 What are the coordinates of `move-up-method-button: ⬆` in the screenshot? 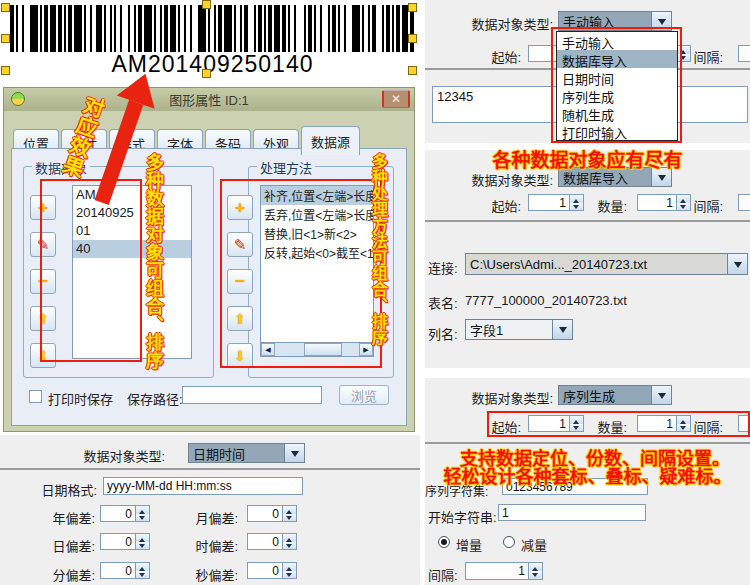 It's located at (240, 318).